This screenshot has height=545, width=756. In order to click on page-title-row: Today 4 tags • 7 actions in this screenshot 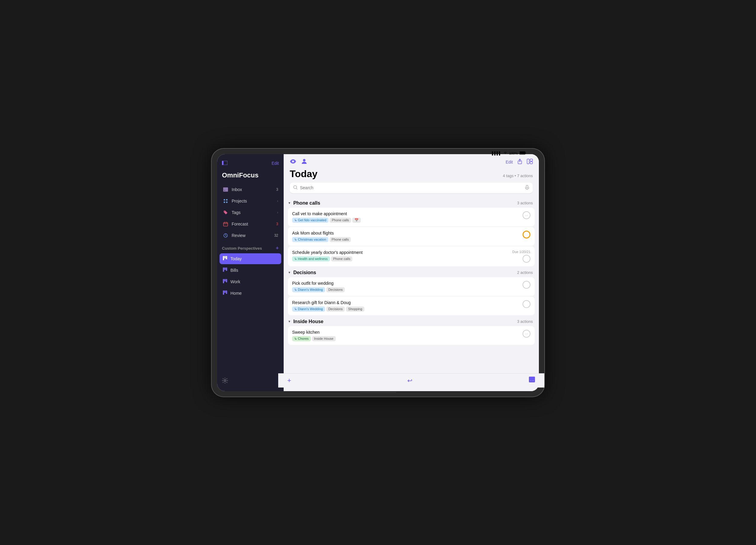, I will do `click(411, 174)`.